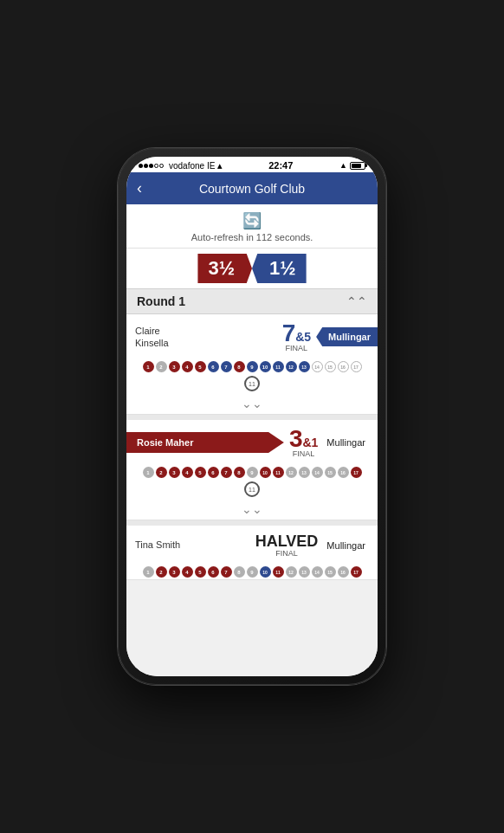  I want to click on hole-1-9: 9, so click(253, 367).